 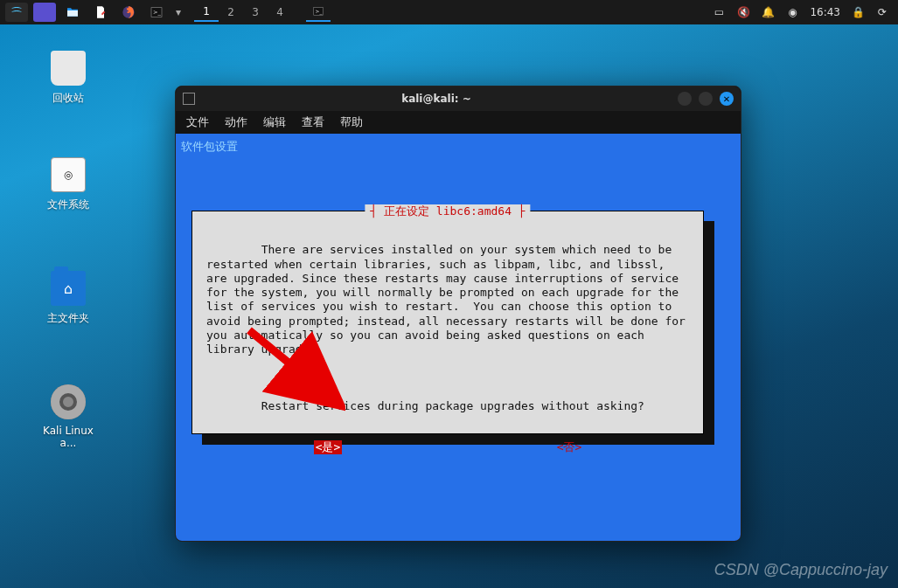 I want to click on notifications-icon: 🔔, so click(x=768, y=12).